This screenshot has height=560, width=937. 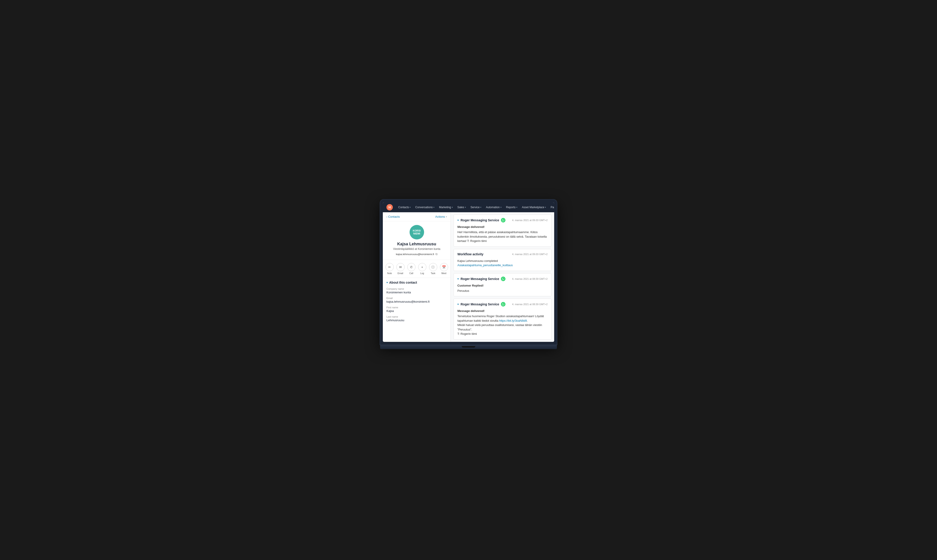 What do you see at coordinates (502, 277) in the screenshot?
I see `content-area: ▾ Roger Messaging Service 4. marras 2021…` at bounding box center [502, 277].